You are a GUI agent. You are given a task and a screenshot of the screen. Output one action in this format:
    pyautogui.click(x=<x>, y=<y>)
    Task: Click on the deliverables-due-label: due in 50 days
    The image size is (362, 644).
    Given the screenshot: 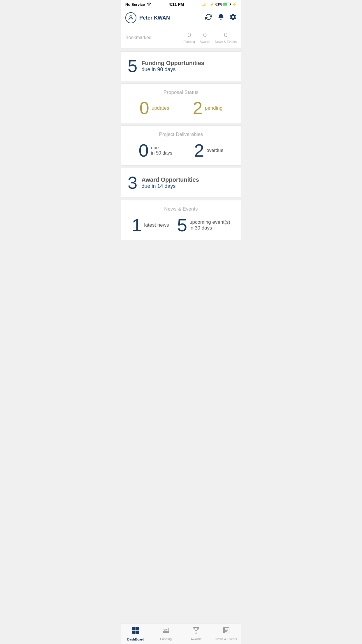 What is the action you would take?
    pyautogui.click(x=161, y=150)
    